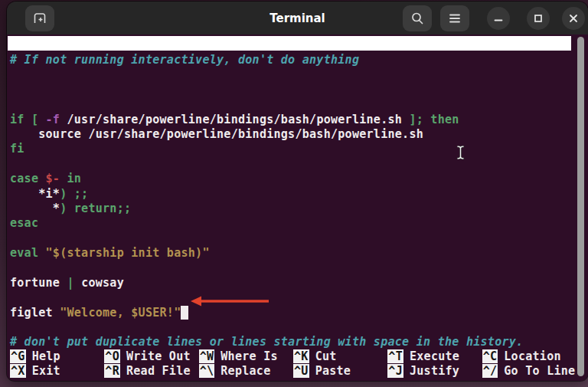  Describe the element at coordinates (35, 194) in the screenshot. I see `code-segment: *i*` at that location.